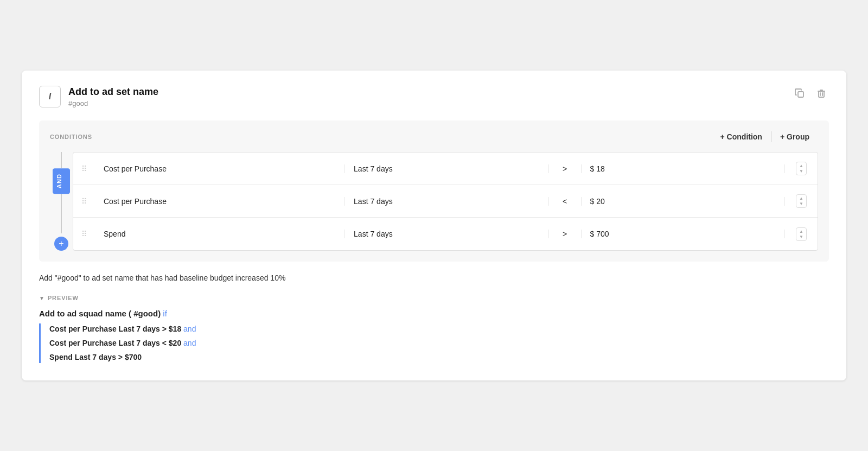  Describe the element at coordinates (61, 160) in the screenshot. I see `and-line-top` at that location.